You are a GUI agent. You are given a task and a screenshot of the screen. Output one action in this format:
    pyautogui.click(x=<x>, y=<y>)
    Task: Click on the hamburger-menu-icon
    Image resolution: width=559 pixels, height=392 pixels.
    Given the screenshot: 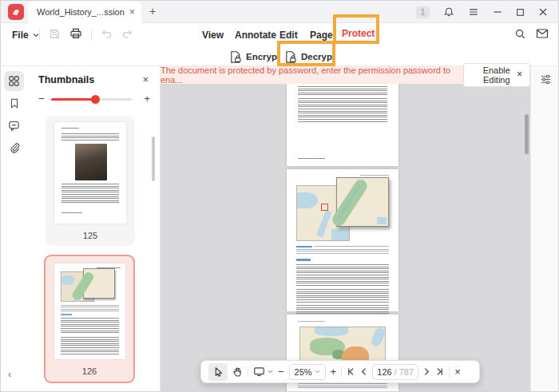 What is the action you would take?
    pyautogui.click(x=474, y=12)
    